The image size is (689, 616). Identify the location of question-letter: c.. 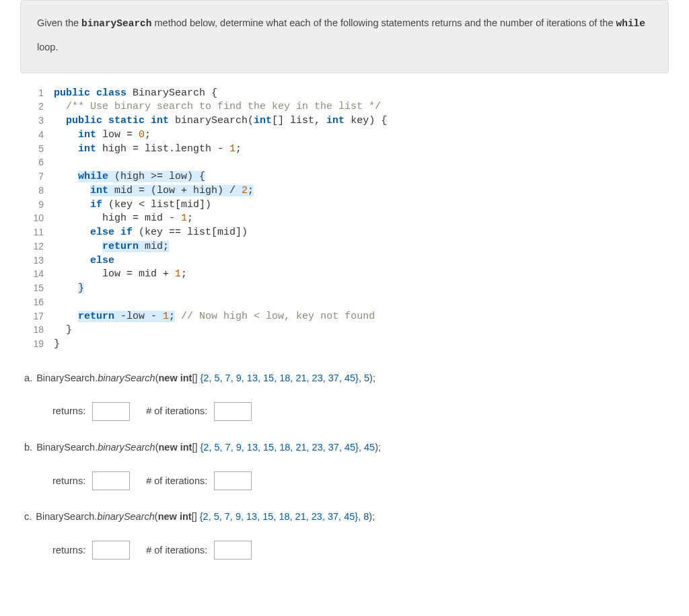
(28, 516).